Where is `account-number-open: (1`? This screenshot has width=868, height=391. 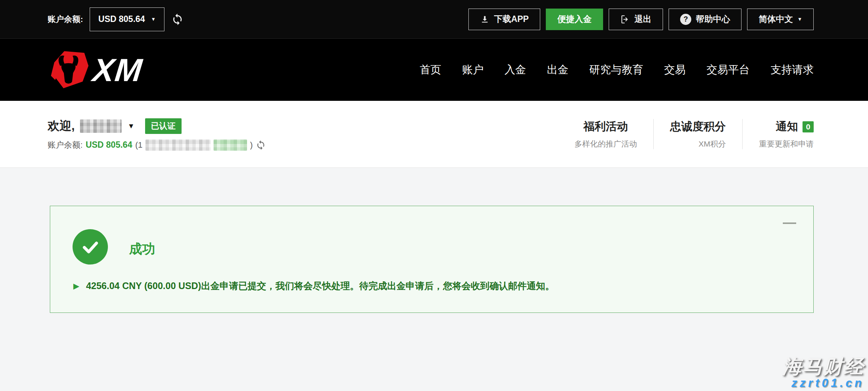
account-number-open: (1 is located at coordinates (139, 145).